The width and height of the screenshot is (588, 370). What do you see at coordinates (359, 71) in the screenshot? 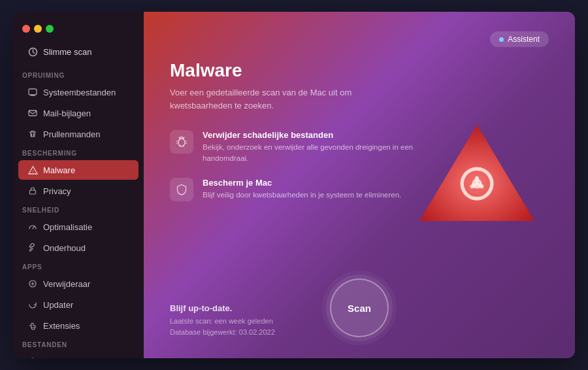
I see `page-title: Malware` at bounding box center [359, 71].